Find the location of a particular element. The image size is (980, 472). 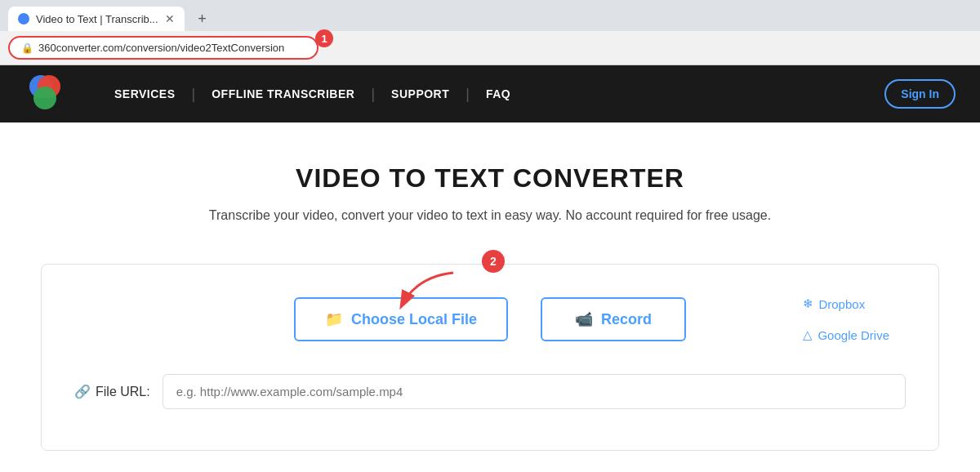

link-icon: 🔗 is located at coordinates (82, 392).